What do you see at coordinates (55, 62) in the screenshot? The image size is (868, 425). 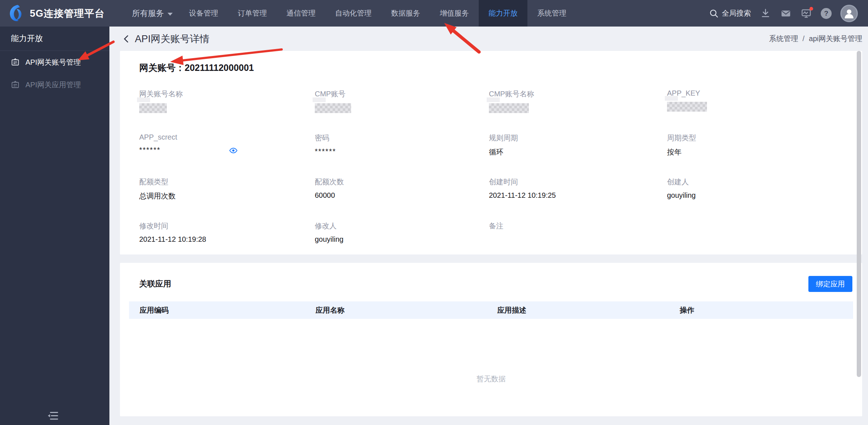 I see `sidebar-item-api-gateway-account: API网关账号管理` at bounding box center [55, 62].